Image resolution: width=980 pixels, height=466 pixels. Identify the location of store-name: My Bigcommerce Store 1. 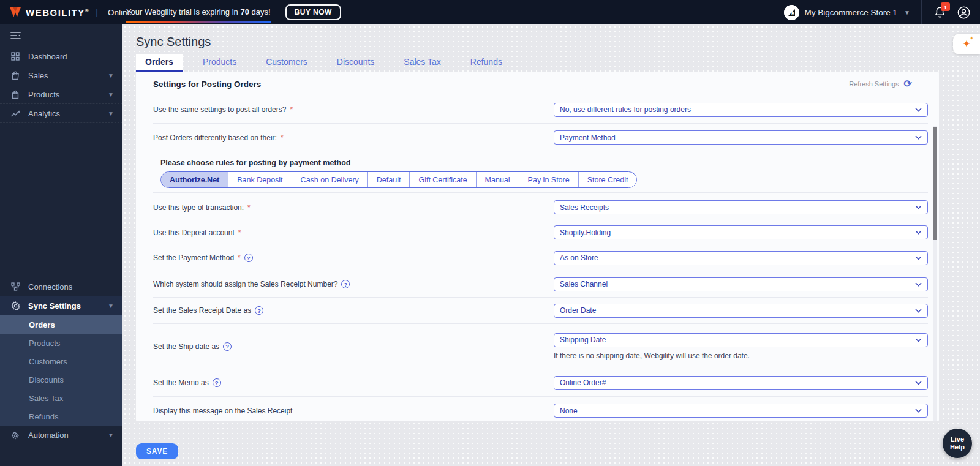
(851, 12).